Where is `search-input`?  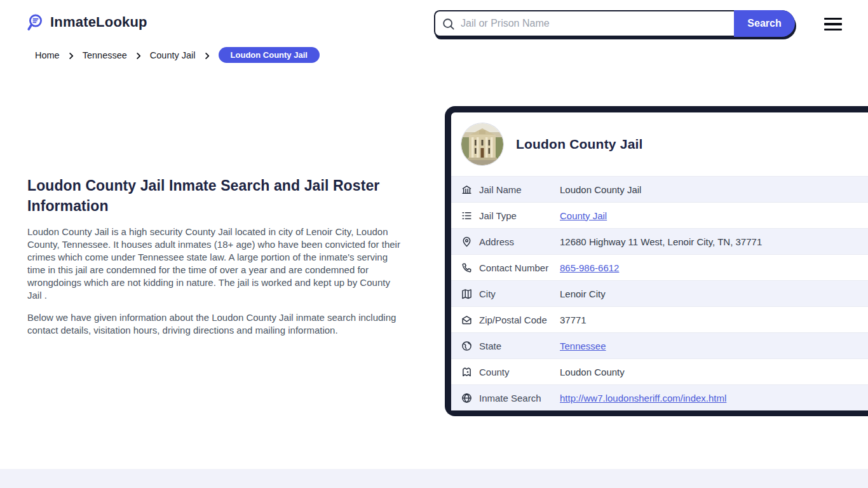 search-input is located at coordinates (594, 24).